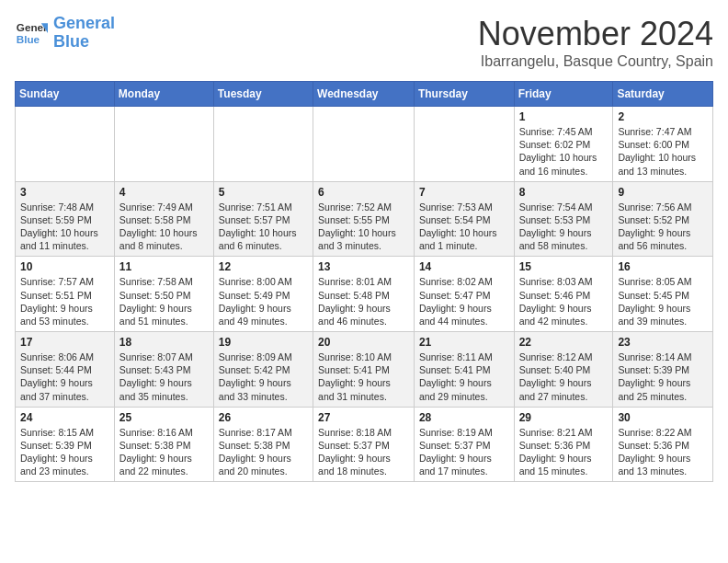  I want to click on week-row-1: 1Sunrise: 7:45 AM Sunset: 6:02 PM Daylig…, so click(364, 144).